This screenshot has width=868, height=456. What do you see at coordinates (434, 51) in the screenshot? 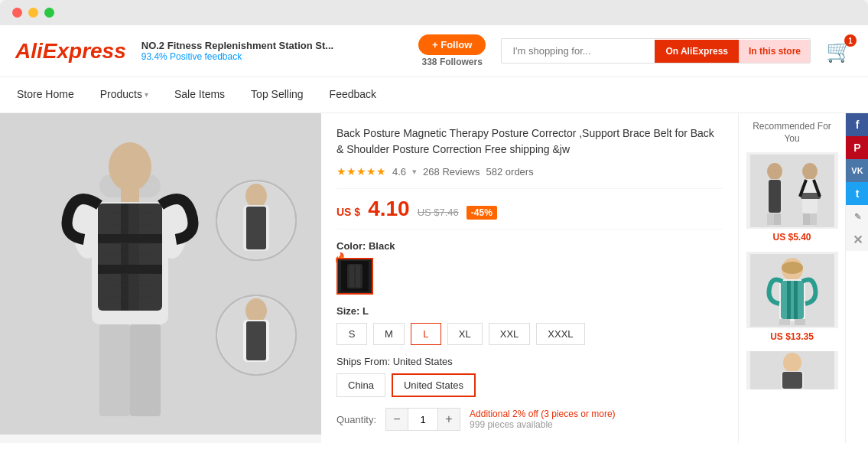
I see `header: AliExpress NO.2 Fitness Replenishment St…` at bounding box center [434, 51].